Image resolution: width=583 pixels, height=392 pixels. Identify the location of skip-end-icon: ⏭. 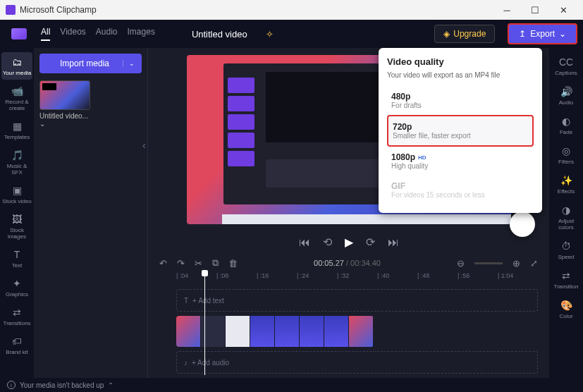
(393, 243).